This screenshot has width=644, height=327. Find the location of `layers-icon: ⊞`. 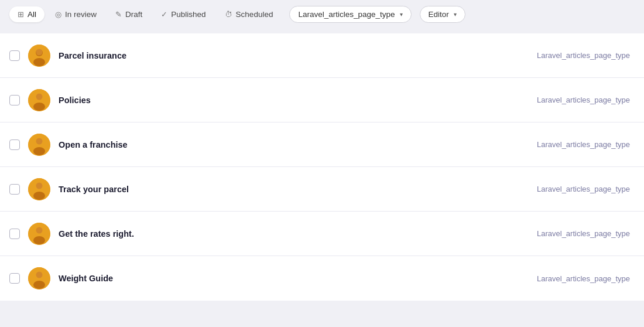

layers-icon: ⊞ is located at coordinates (21, 14).